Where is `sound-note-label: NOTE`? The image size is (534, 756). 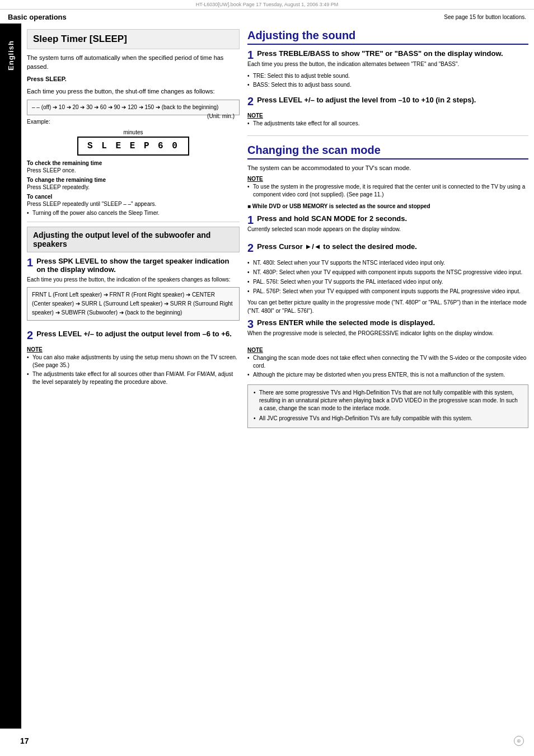
sound-note-label: NOTE is located at coordinates (388, 115).